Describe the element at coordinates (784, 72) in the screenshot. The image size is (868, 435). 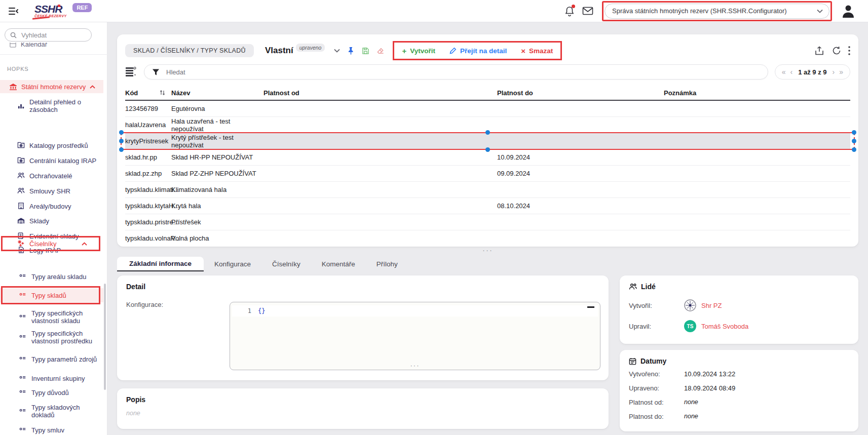
I see `first-page-icon: «` at that location.